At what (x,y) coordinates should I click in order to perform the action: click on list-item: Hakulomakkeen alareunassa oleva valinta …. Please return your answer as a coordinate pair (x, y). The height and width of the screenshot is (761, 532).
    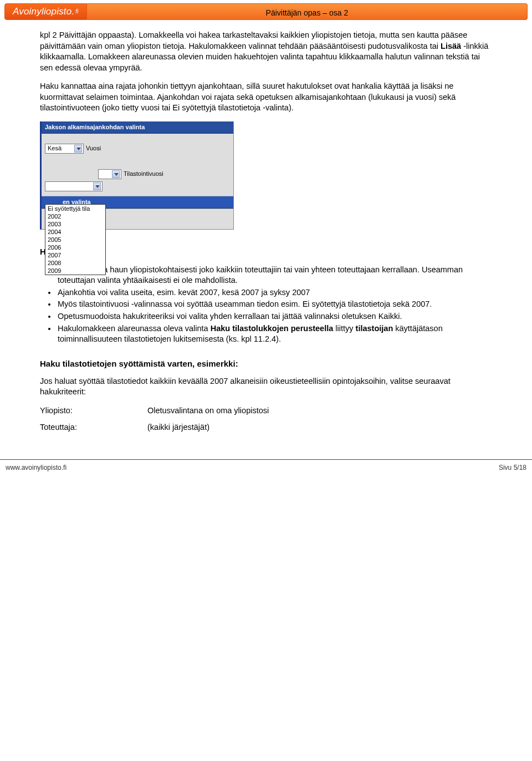
    Looking at the image, I should click on (274, 334).